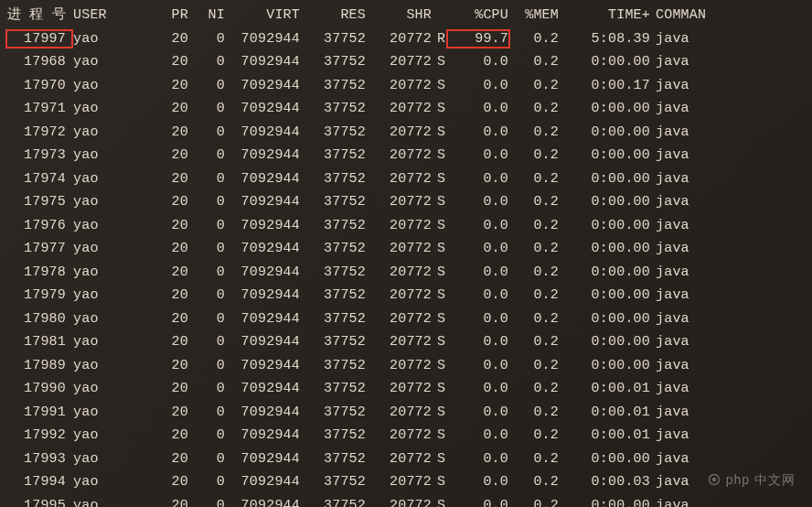  Describe the element at coordinates (406, 436) in the screenshot. I see `table-row: 17992yao20070929443775220772S0.00.20:00.…` at that location.